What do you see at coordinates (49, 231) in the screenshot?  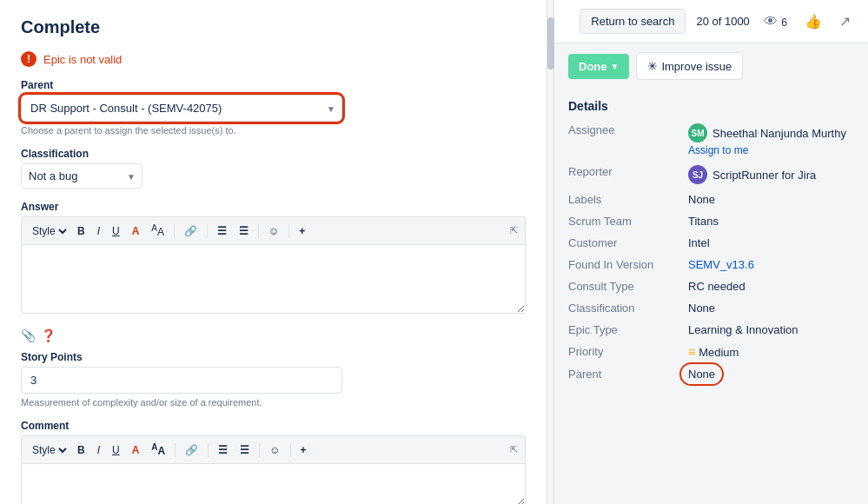 I see `style-dropdown: Style` at bounding box center [49, 231].